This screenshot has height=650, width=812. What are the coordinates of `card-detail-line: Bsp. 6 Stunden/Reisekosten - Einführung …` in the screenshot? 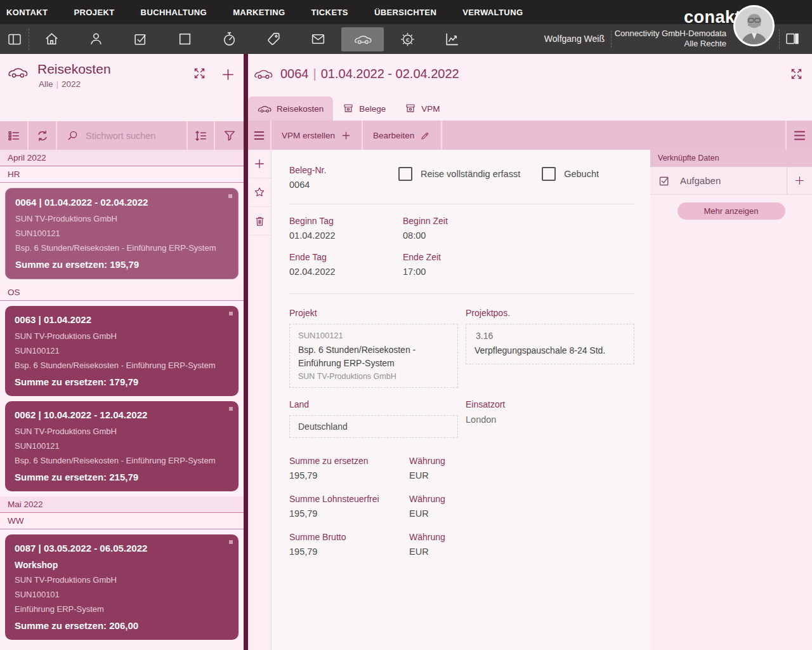 It's located at (122, 248).